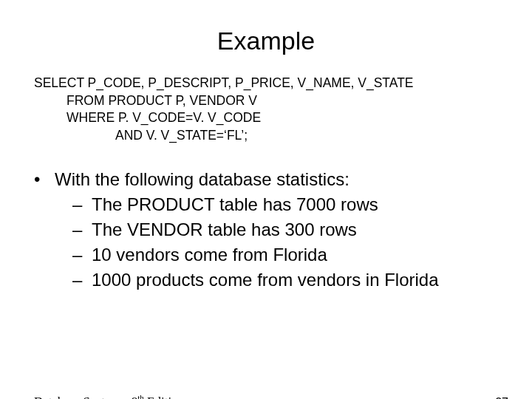 The width and height of the screenshot is (532, 399). I want to click on sub-bullet-text: The VENDOR table has 300 rows, so click(225, 230).